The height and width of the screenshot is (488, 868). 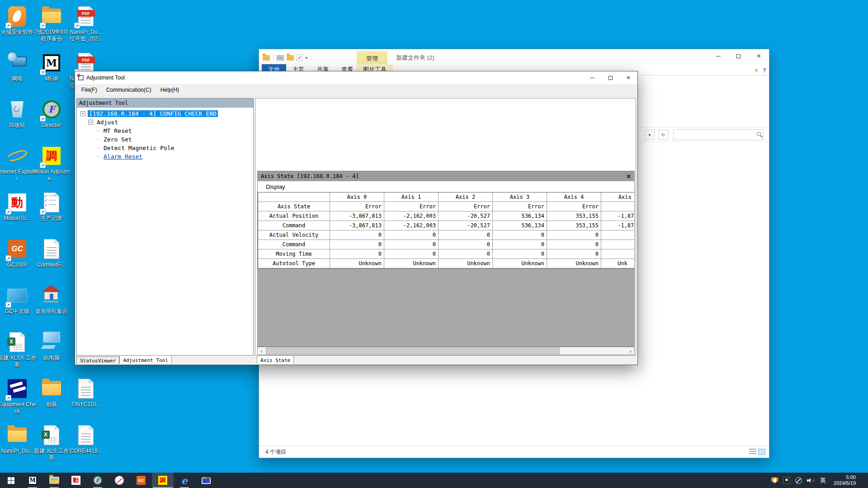 I want to click on tab-statusviewer: StatusViewer, so click(x=98, y=360).